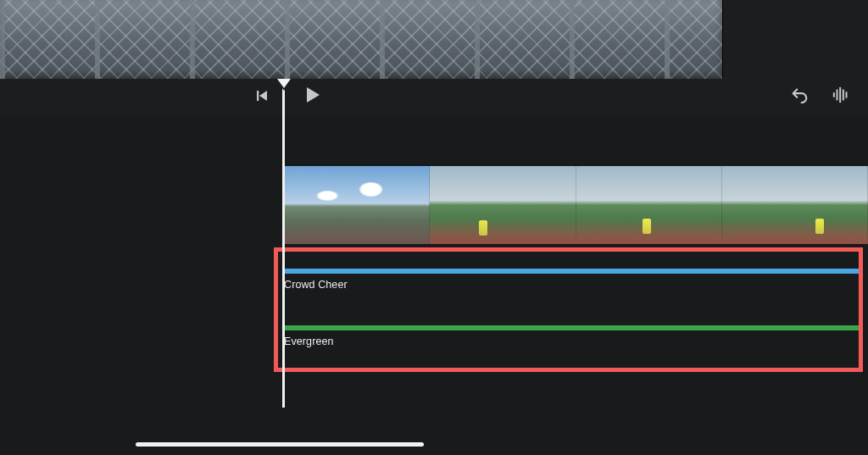 This screenshot has width=868, height=455. Describe the element at coordinates (573, 341) in the screenshot. I see `audio-track-label: Evergreen` at that location.